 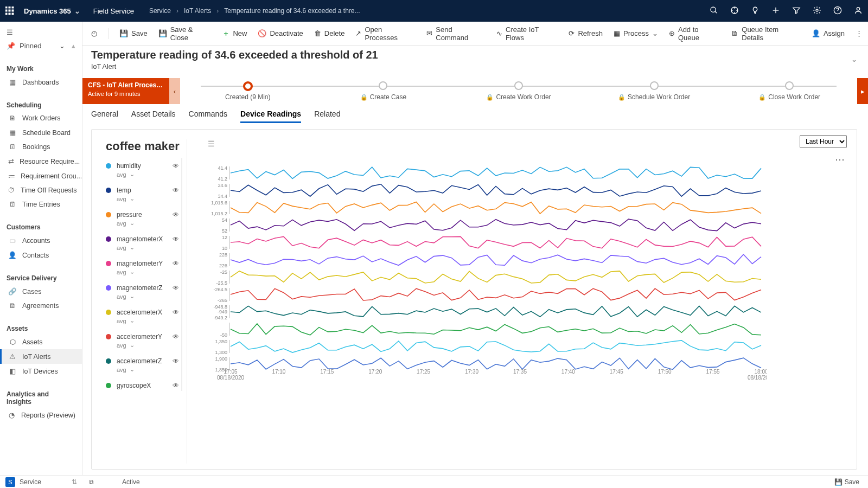 I want to click on nav-item: ▭Accounts, so click(x=41, y=241).